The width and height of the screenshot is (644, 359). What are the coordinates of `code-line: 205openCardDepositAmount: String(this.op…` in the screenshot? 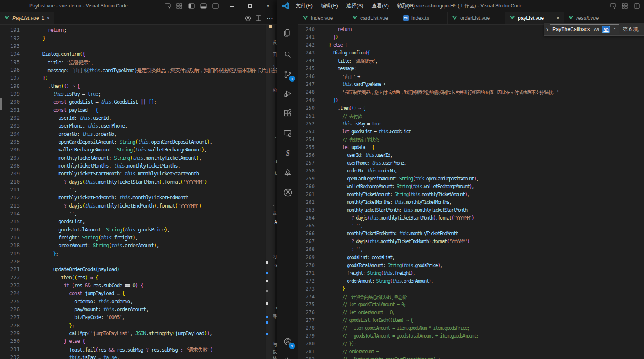 It's located at (139, 143).